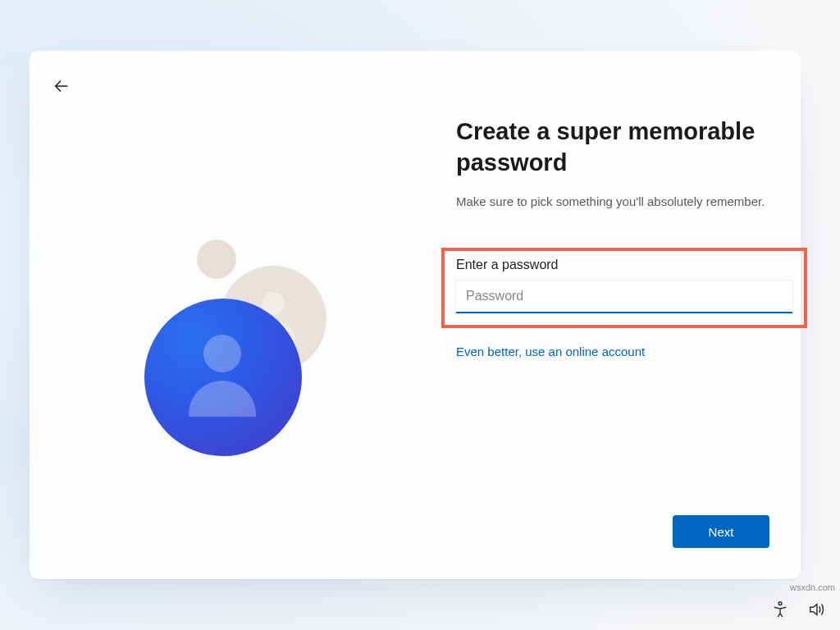  What do you see at coordinates (780, 611) in the screenshot?
I see `accessibility-button` at bounding box center [780, 611].